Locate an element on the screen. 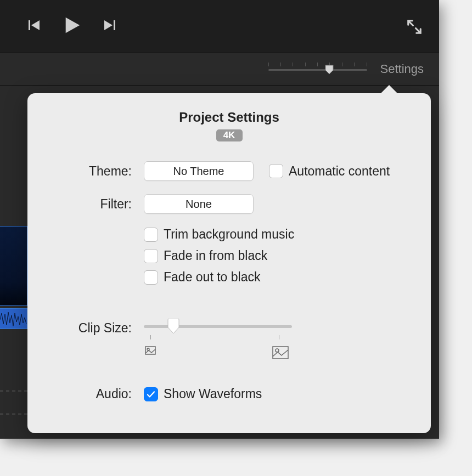 The height and width of the screenshot is (476, 472). fade-in-label: Fade in from black is located at coordinates (215, 256).